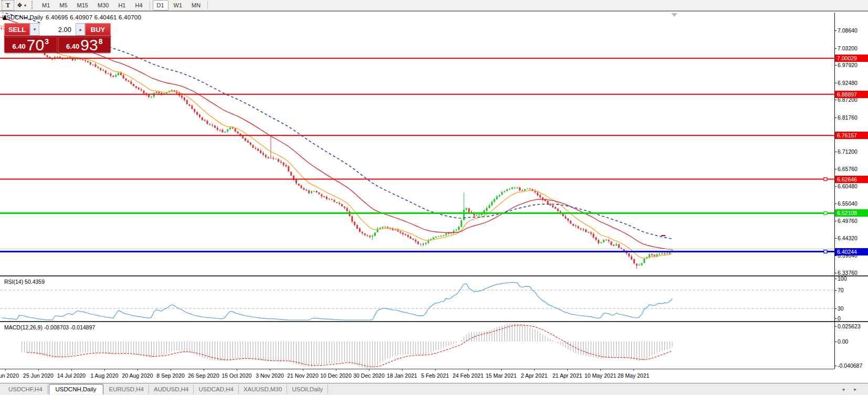 This screenshot has height=395, width=868. Describe the element at coordinates (858, 389) in the screenshot. I see `tab-scroll-right-icon: ▸` at that location.